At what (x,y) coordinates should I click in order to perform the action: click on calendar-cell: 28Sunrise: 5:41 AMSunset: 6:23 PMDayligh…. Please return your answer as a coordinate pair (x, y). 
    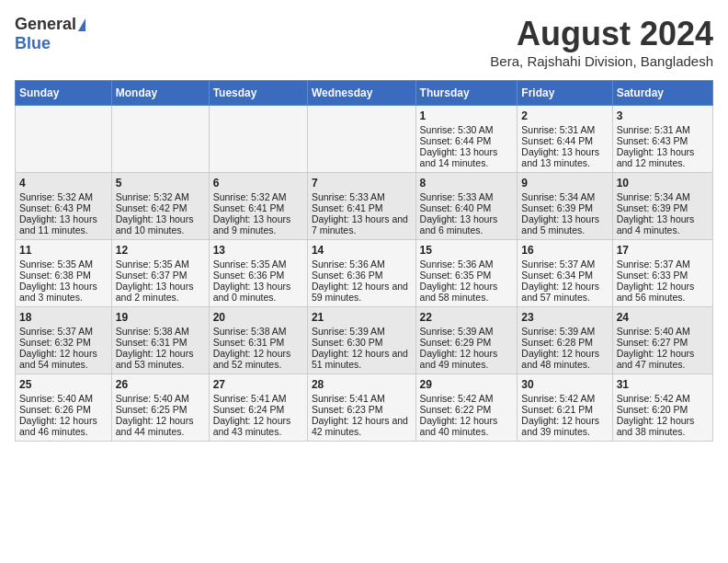
    Looking at the image, I should click on (361, 408).